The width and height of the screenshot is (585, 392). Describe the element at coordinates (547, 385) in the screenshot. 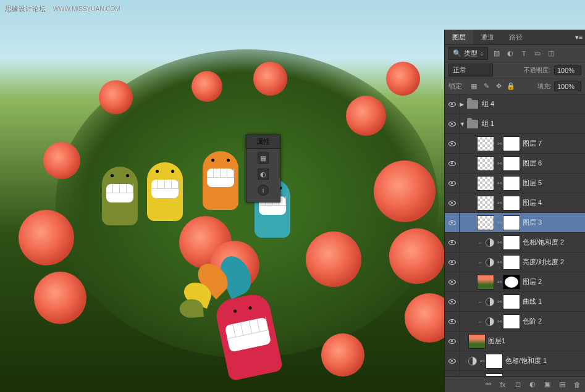

I see `new-group-icon: ▣` at that location.